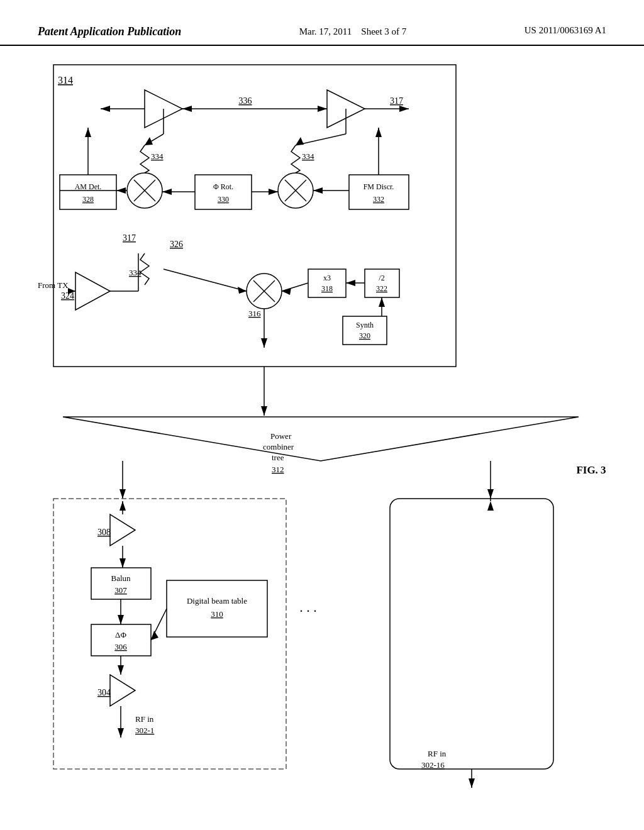 The height and width of the screenshot is (830, 644). I want to click on label-rf-in-1: RF in, so click(145, 719).